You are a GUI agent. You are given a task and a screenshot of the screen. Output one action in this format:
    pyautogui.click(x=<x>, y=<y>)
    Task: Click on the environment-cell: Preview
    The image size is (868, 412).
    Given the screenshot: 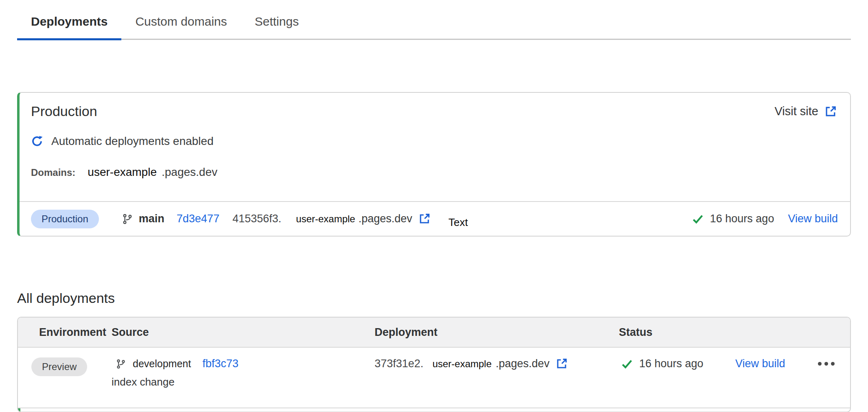 What is the action you would take?
    pyautogui.click(x=65, y=383)
    